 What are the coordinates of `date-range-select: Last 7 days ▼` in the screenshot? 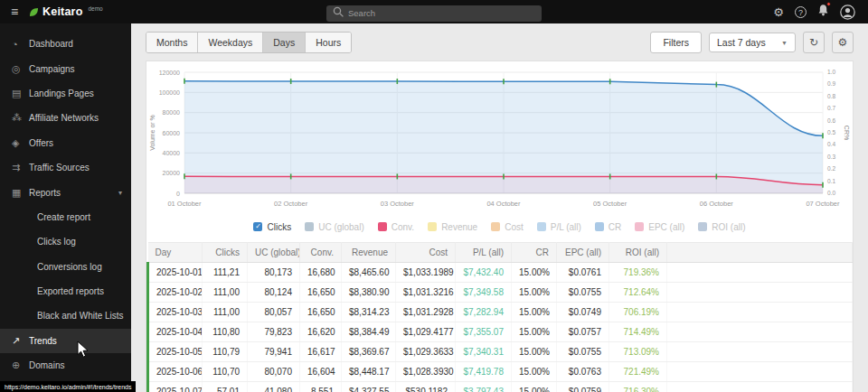 It's located at (752, 42).